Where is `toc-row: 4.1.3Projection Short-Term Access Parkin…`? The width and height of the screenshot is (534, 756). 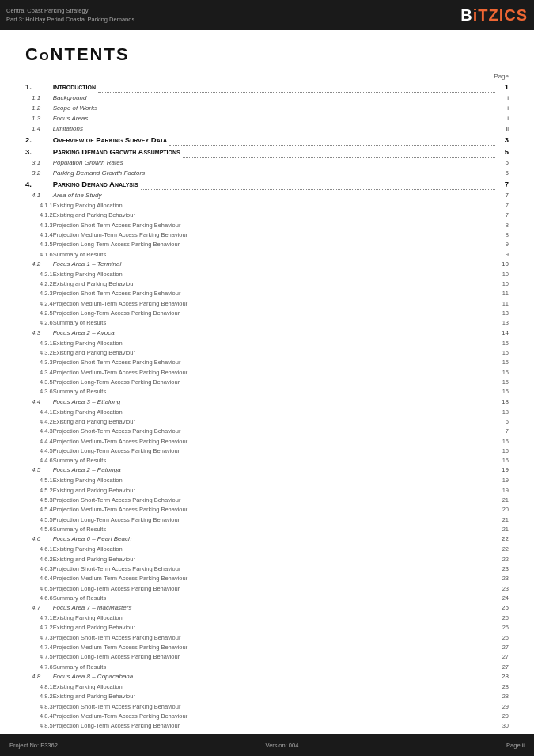 toc-row: 4.1.3Projection Short-Term Access Parkin… is located at coordinates (267, 226).